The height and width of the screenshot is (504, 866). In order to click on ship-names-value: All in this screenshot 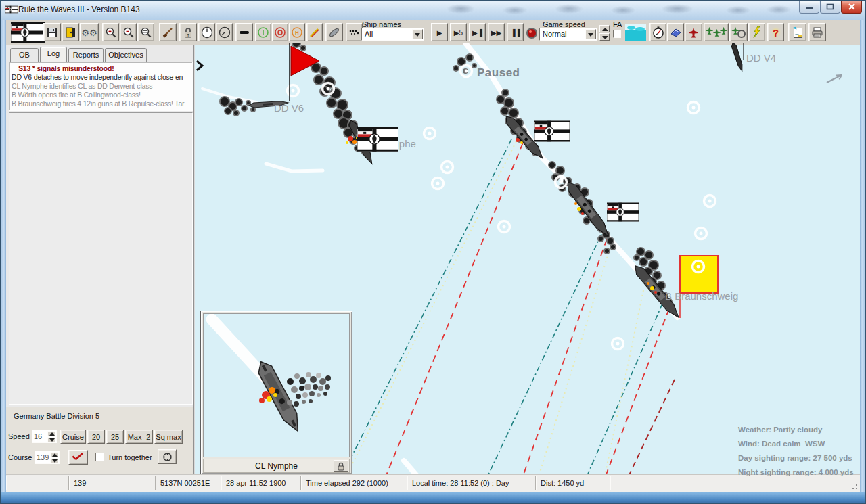, I will do `click(369, 34)`.